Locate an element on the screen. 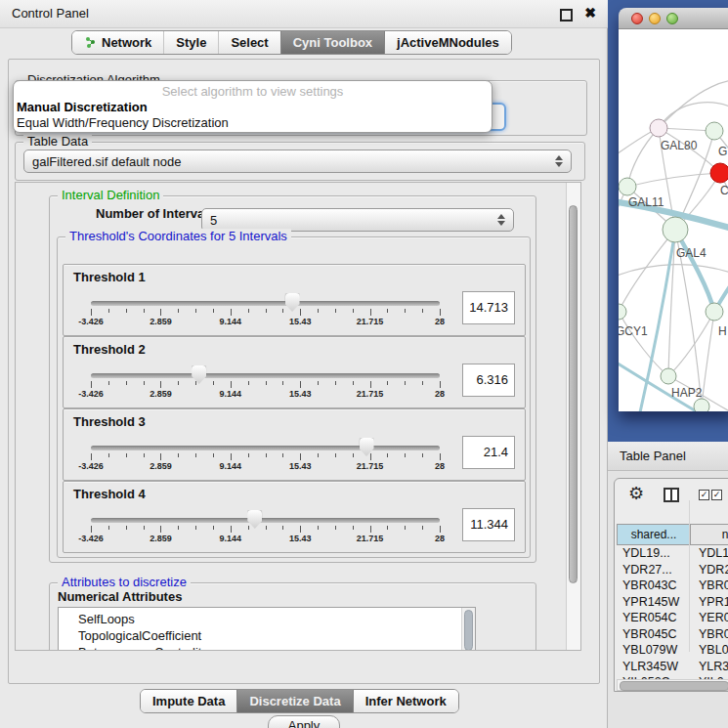 This screenshot has height=728, width=728. network-node-gcy1 is located at coordinates (622, 312).